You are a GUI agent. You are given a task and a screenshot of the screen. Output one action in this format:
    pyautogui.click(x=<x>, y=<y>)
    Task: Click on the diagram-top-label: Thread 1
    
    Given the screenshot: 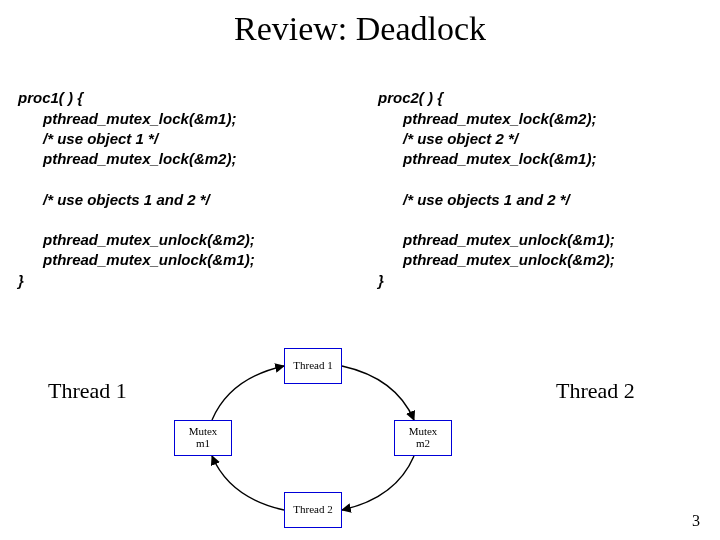 What is the action you would take?
    pyautogui.click(x=312, y=366)
    